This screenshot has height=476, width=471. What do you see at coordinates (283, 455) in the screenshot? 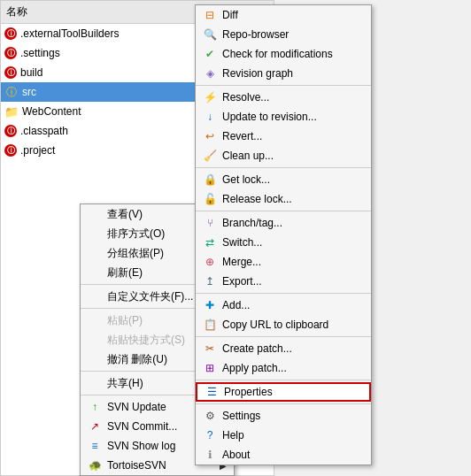
I see `menu-item-about: ℹ About` at bounding box center [283, 455].